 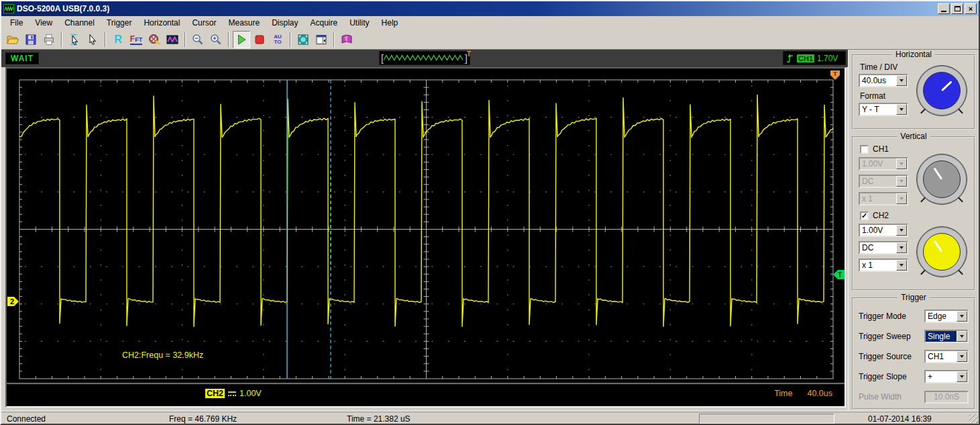 What do you see at coordinates (49, 40) in the screenshot?
I see `print-button` at bounding box center [49, 40].